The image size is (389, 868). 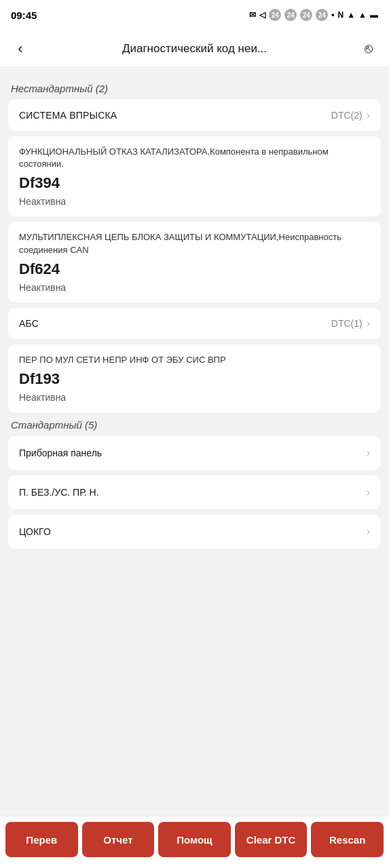 I want to click on abs-card: АБС DTC(1) ›, so click(x=194, y=323).